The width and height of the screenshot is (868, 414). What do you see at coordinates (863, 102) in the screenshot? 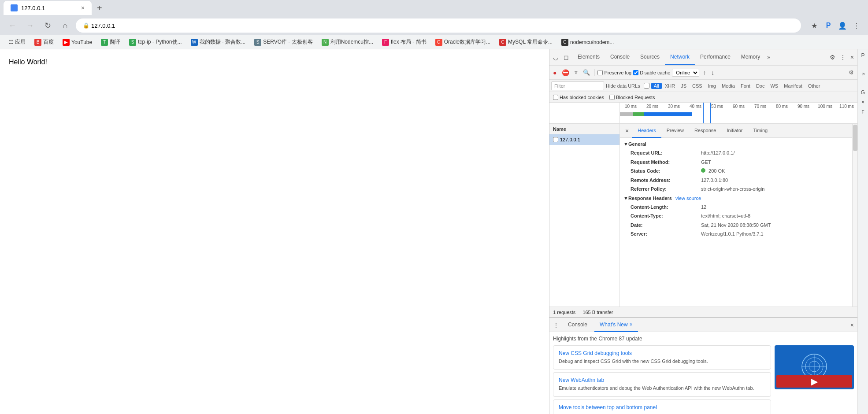
I see `sidebar-x-icon: ×` at bounding box center [863, 102].